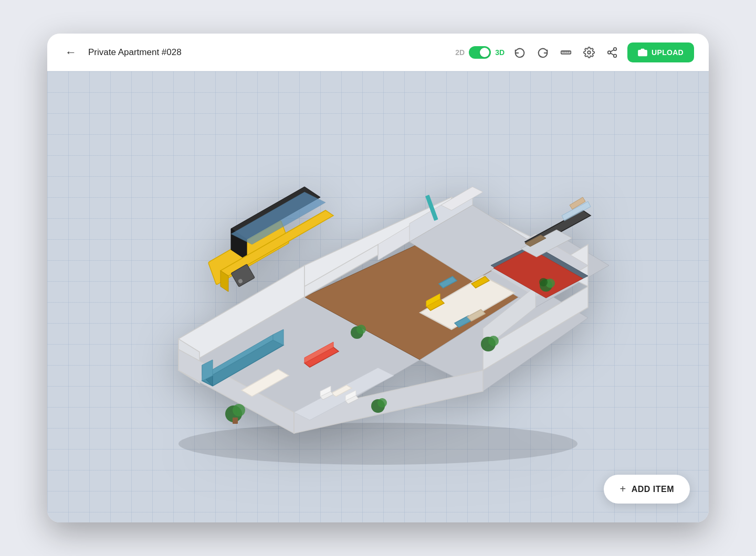  Describe the element at coordinates (623, 489) in the screenshot. I see `plus-icon: +` at that location.